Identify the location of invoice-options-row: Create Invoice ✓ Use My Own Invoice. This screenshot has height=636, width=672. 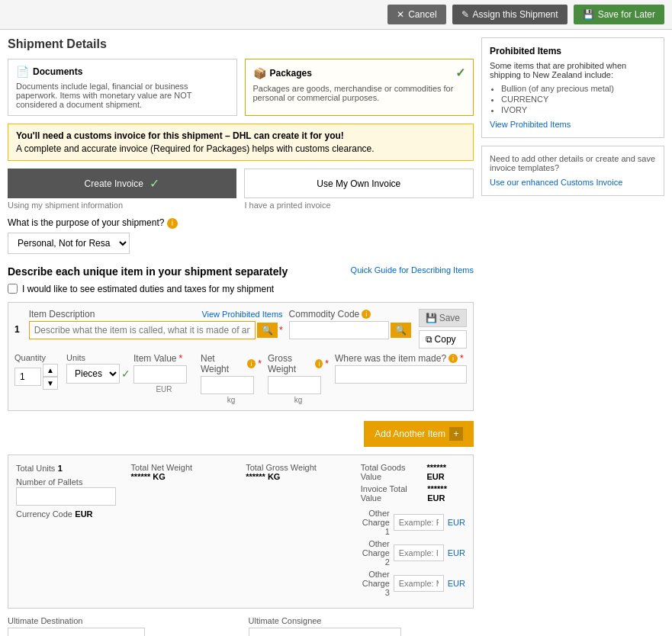
(241, 183).